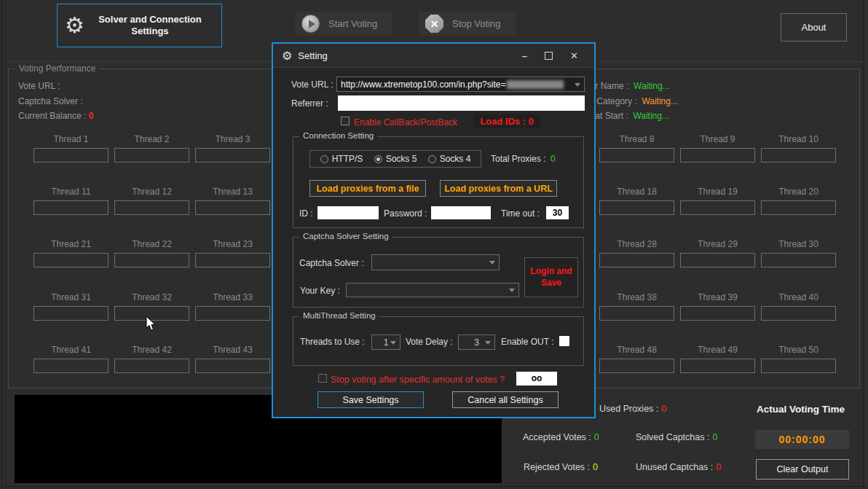 The image size is (868, 489). What do you see at coordinates (551, 277) in the screenshot?
I see `login-save-button: Login and Save` at bounding box center [551, 277].